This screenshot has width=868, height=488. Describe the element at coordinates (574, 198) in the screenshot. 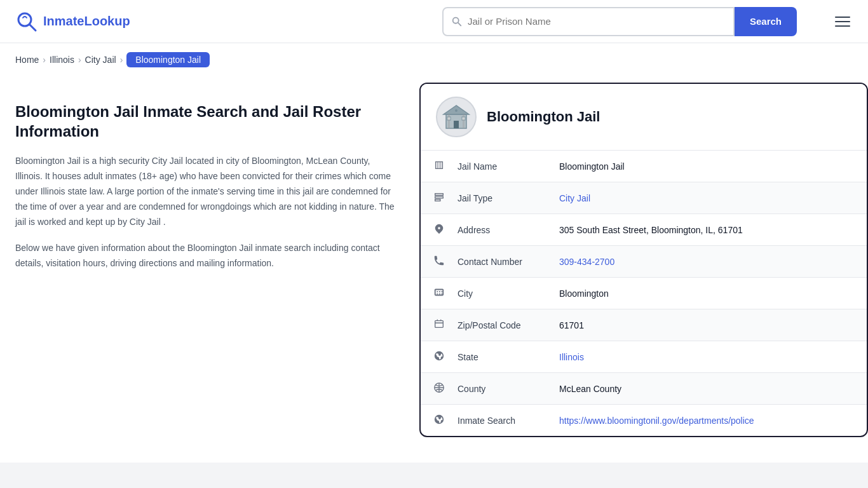

I see `row-link-1: City Jail` at that location.